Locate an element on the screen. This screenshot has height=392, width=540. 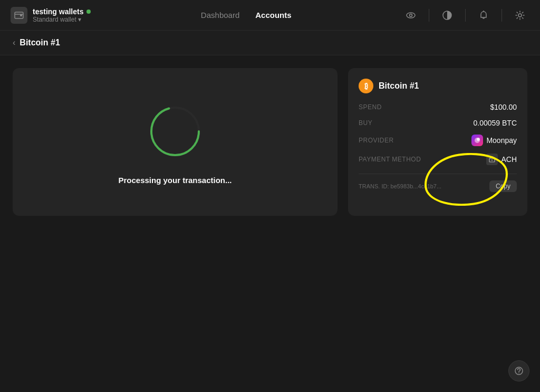
provider-value: Moonpay is located at coordinates (494, 140).